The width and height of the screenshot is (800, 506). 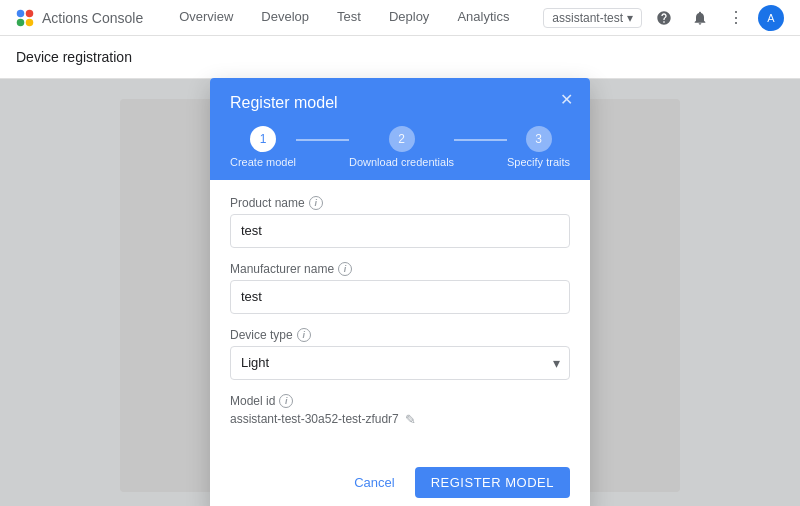 I want to click on more-options-button: ⋮, so click(x=736, y=18).